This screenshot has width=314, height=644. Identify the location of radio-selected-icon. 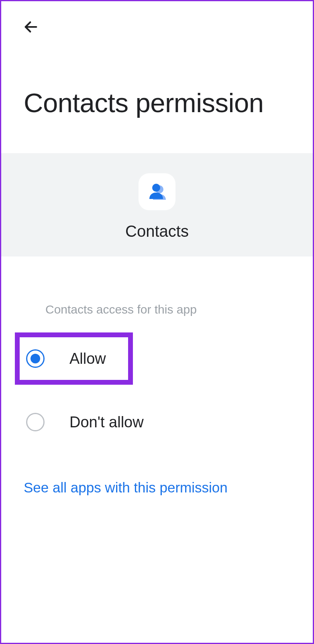
(35, 359).